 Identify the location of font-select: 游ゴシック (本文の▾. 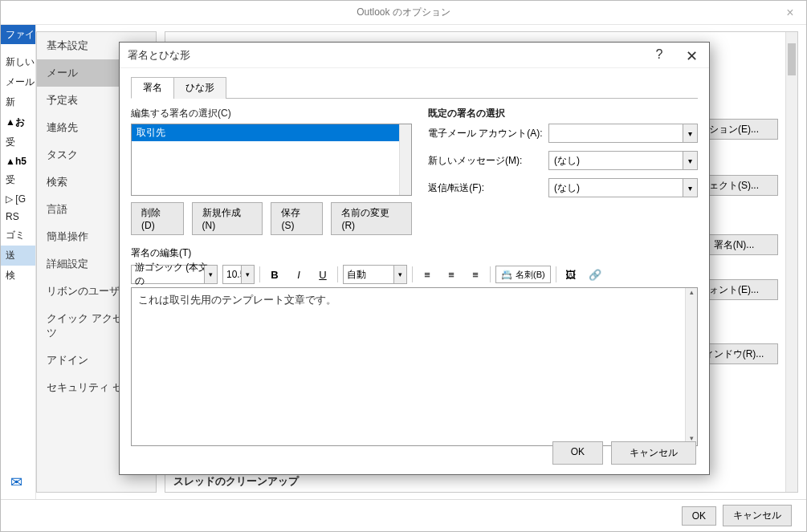
(174, 274).